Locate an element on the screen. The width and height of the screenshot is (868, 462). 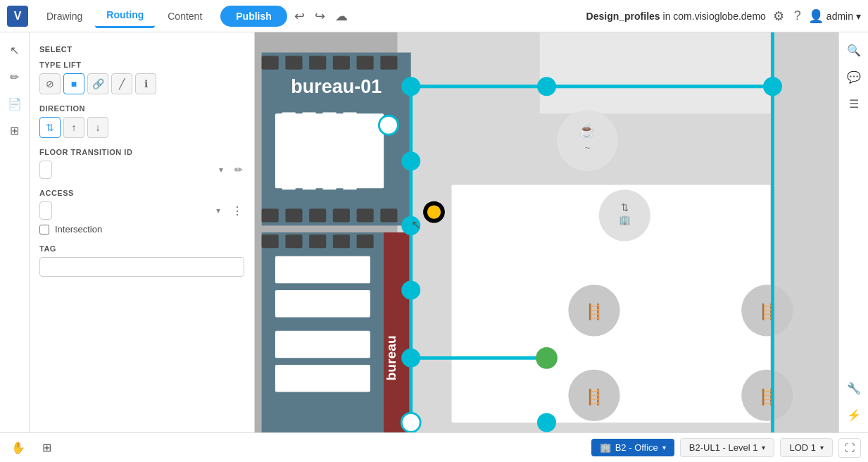
search-icon-button: 🔍 is located at coordinates (854, 50).